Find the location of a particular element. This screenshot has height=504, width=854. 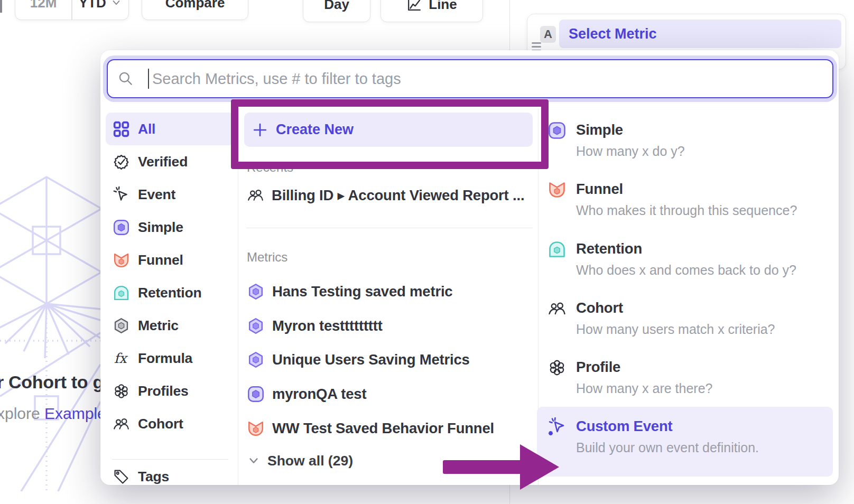

verified-icon is located at coordinates (122, 162).